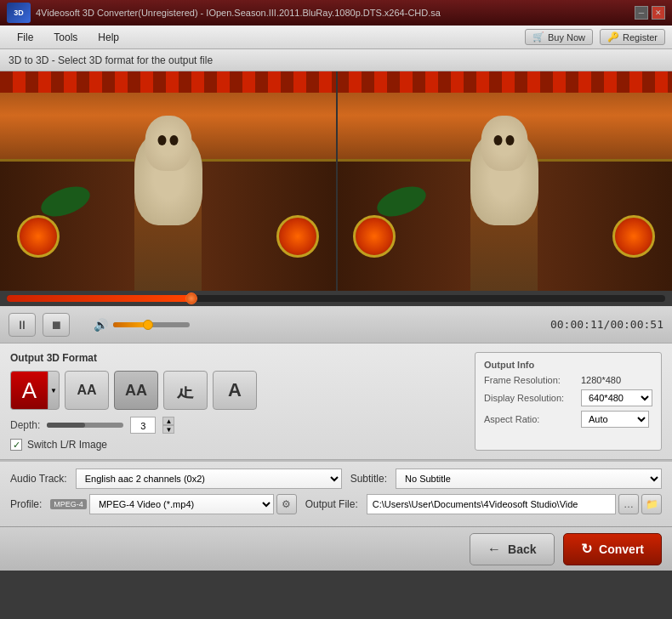 The height and width of the screenshot is (619, 672). What do you see at coordinates (568, 365) in the screenshot?
I see `output-info-title: Output Info` at bounding box center [568, 365].